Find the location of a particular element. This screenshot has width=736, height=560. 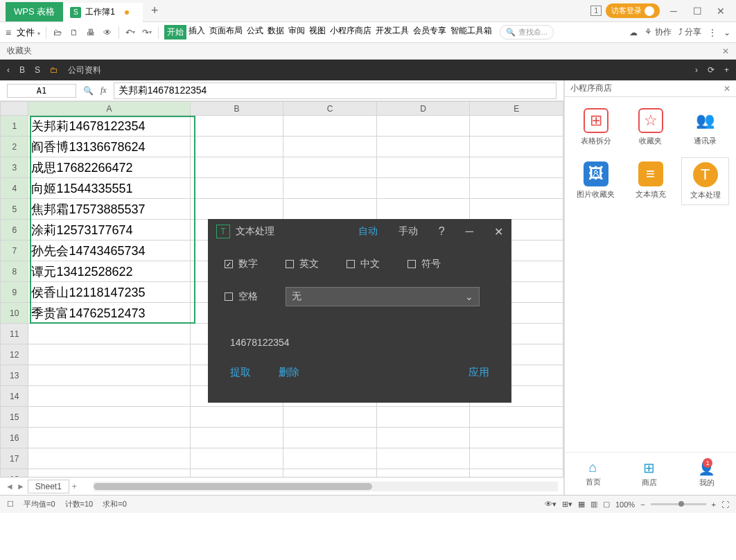

col-header-b: B is located at coordinates (237, 109).